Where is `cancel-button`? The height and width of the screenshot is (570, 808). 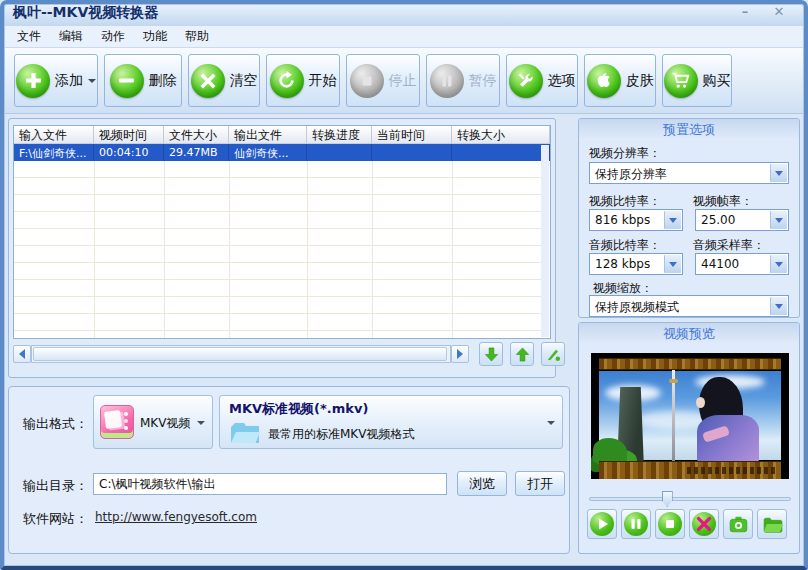
cancel-button is located at coordinates (704, 524).